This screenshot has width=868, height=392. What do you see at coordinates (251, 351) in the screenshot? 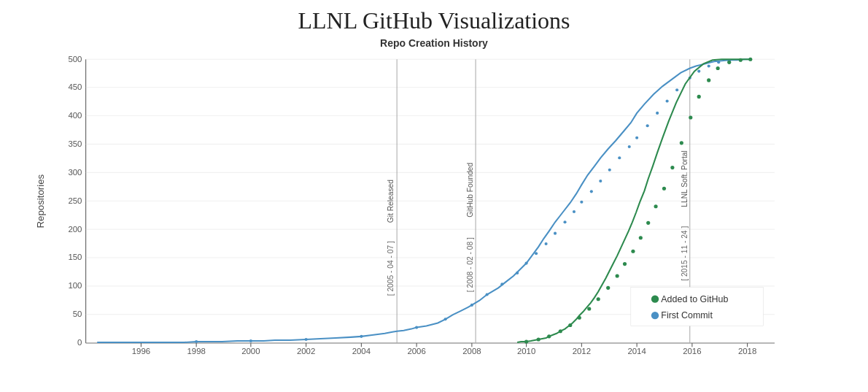
I see `svg-text: 2000` at bounding box center [251, 351].